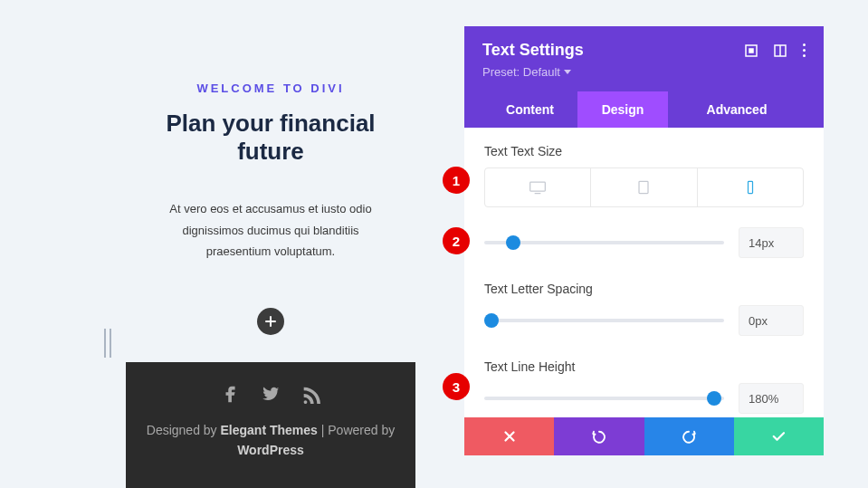  What do you see at coordinates (310, 396) in the screenshot?
I see `rss-icon` at bounding box center [310, 396].